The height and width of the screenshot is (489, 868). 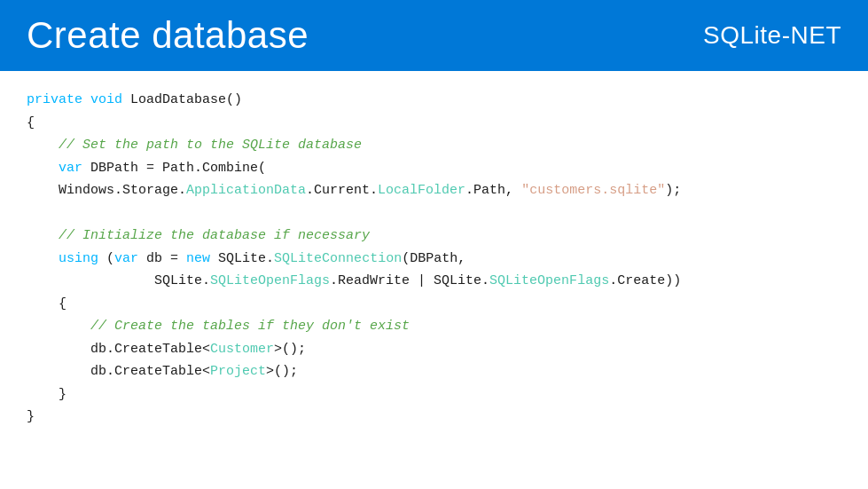 I want to click on code-line-7: // Initialize the database if necessary, so click(x=434, y=236).